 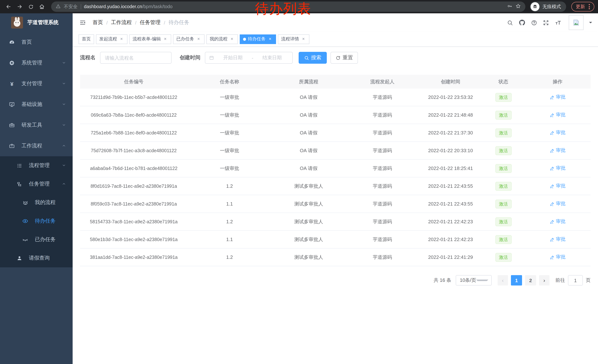 What do you see at coordinates (258, 39) in the screenshot?
I see `tab: 待办任务 ×` at bounding box center [258, 39].